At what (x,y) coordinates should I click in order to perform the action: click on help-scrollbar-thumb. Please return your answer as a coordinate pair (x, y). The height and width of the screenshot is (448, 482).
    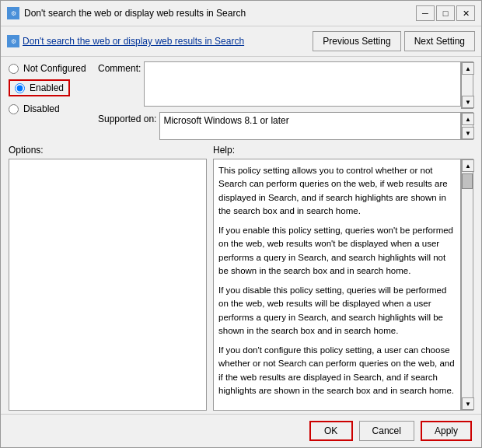
    Looking at the image, I should click on (467, 181).